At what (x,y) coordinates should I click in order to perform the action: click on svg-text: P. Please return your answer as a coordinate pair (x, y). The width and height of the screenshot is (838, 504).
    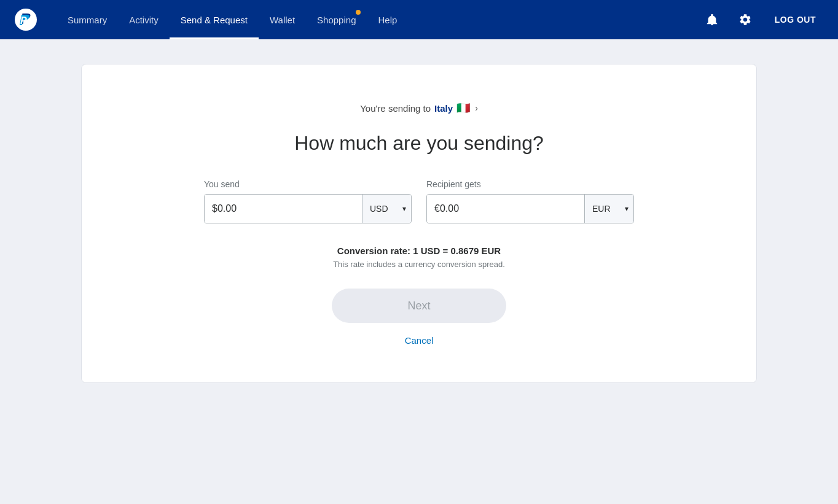
    Looking at the image, I should click on (23, 21).